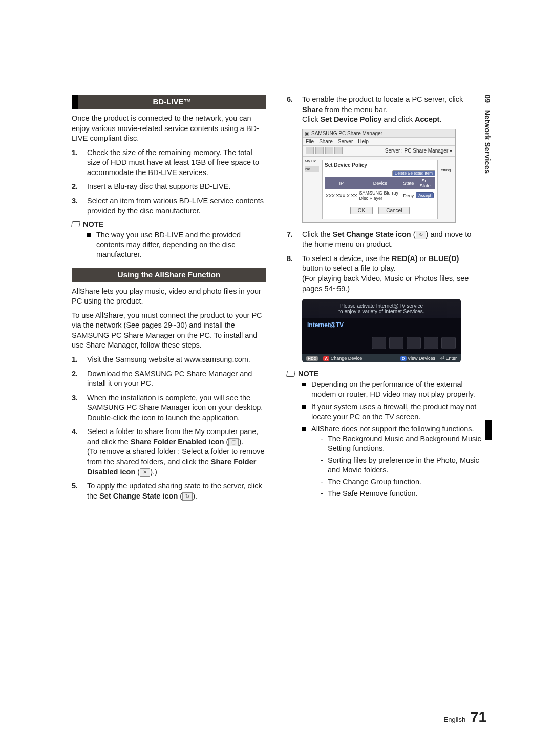 Image resolution: width=553 pixels, height=756 pixels. Describe the element at coordinates (392, 461) in the screenshot. I see `list-item: AllShare does not support the following …` at that location.